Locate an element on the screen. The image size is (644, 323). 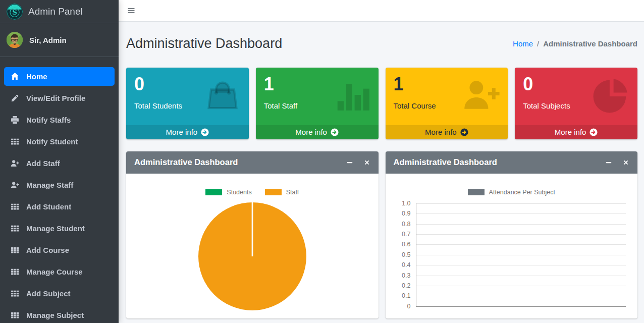
sidebar-item-manage-course: Manage Course is located at coordinates (60, 272).